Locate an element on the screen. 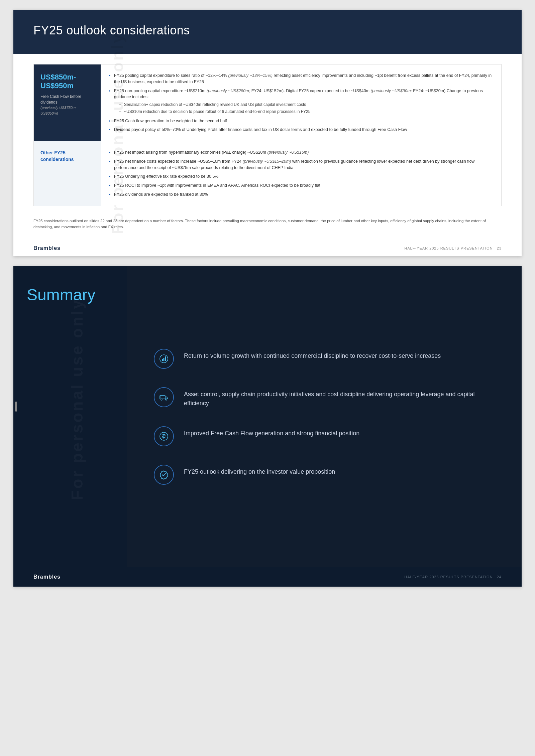 This screenshot has width=535, height=756. brambles-logo-2: Brambles is located at coordinates (47, 577).